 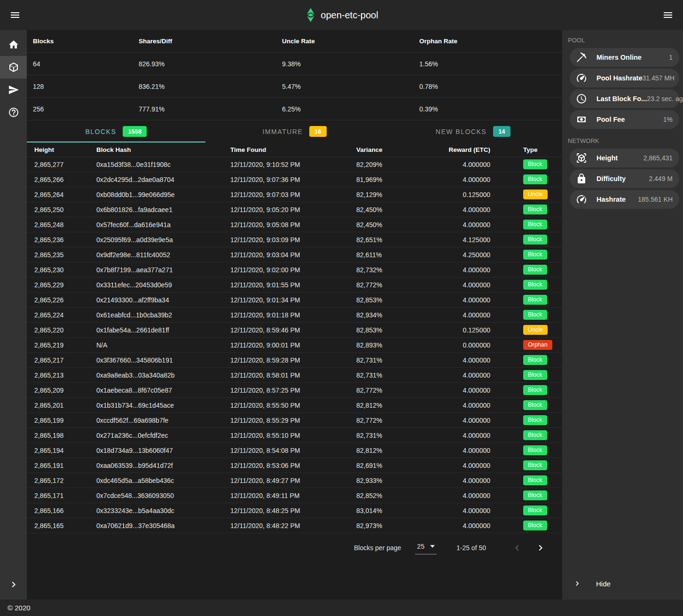 I want to click on pool-section-label: POOL, so click(x=622, y=39).